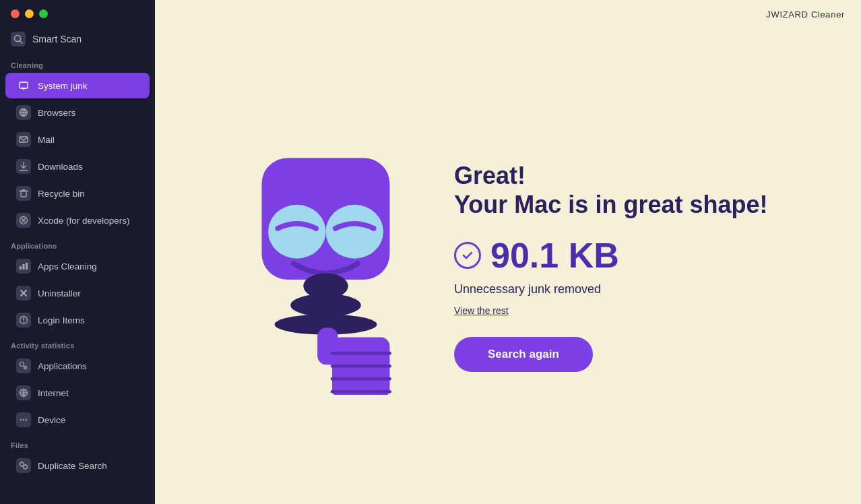  I want to click on mail-label: Mail, so click(46, 140).